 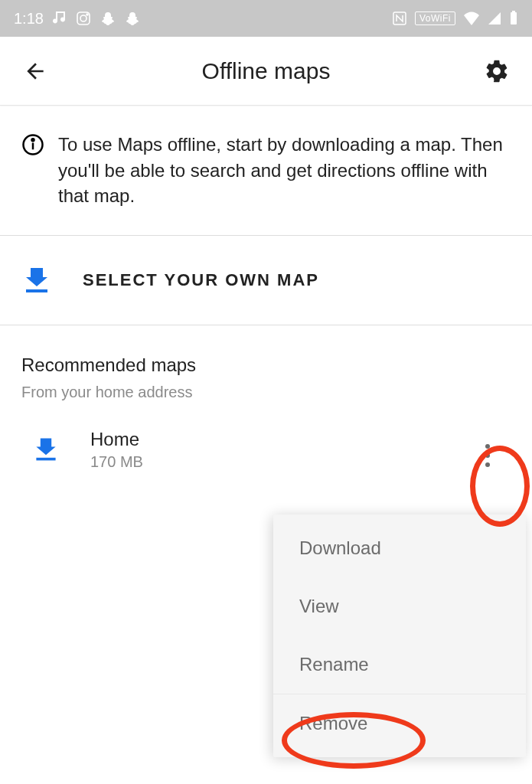 I want to click on status-bar: 1:18 VoWiFi, so click(x=266, y=18).